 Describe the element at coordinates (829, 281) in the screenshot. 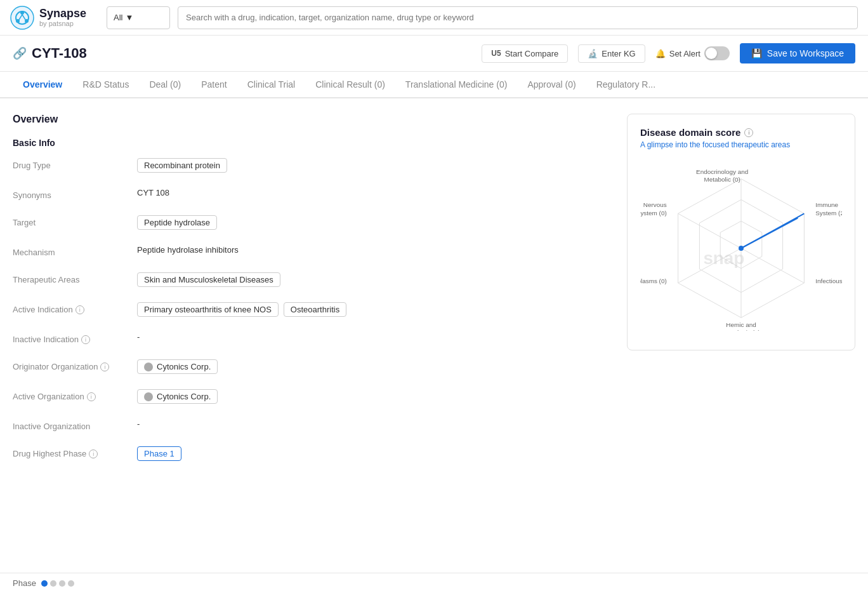

I see `svg-text: Infectious (0)` at that location.